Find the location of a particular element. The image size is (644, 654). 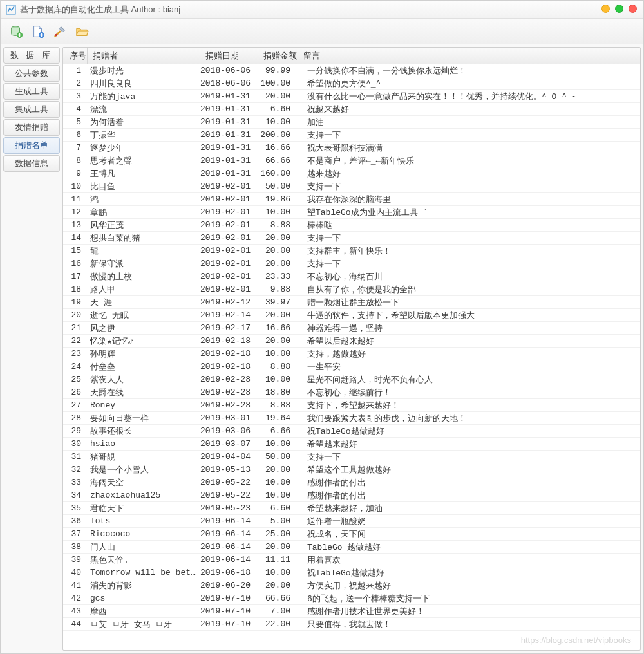

table-row: 27Roney2019-02-288.88支持下，希望越来越好！ is located at coordinates (352, 406).